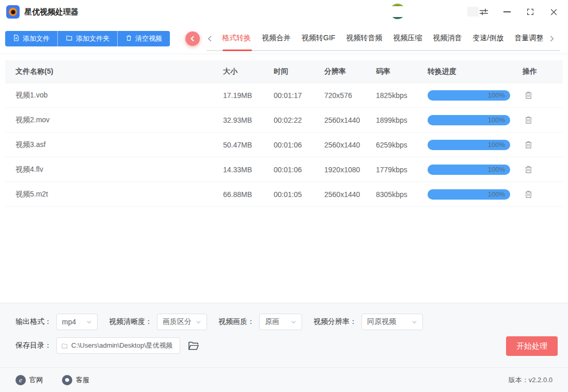  Describe the element at coordinates (473, 11) in the screenshot. I see `username-redacted-tail` at that location.